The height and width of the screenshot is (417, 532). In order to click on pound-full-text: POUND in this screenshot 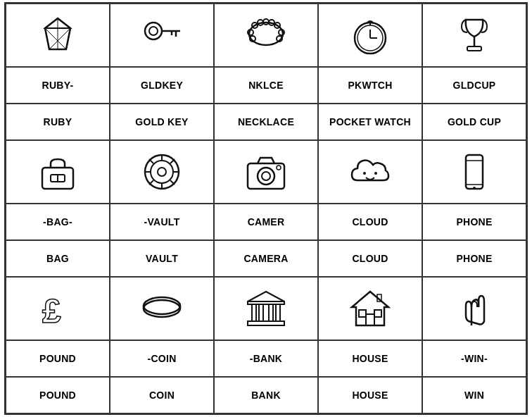, I will do `click(58, 396)`.